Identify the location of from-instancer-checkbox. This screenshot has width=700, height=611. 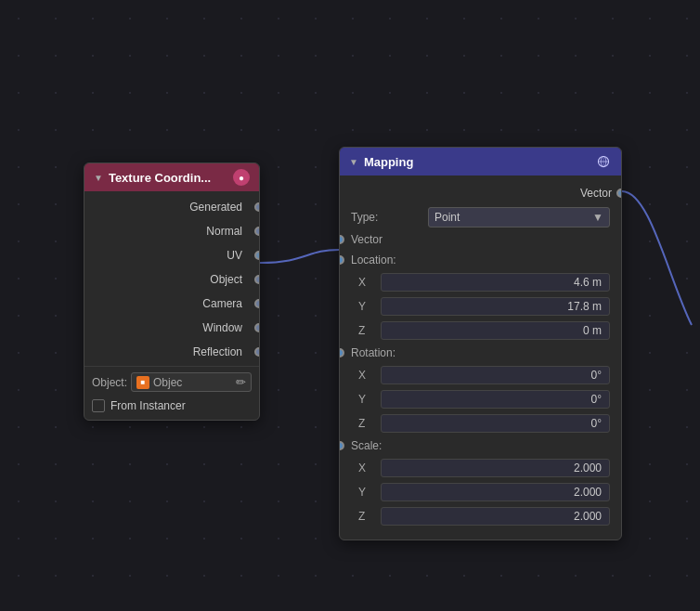
(98, 406).